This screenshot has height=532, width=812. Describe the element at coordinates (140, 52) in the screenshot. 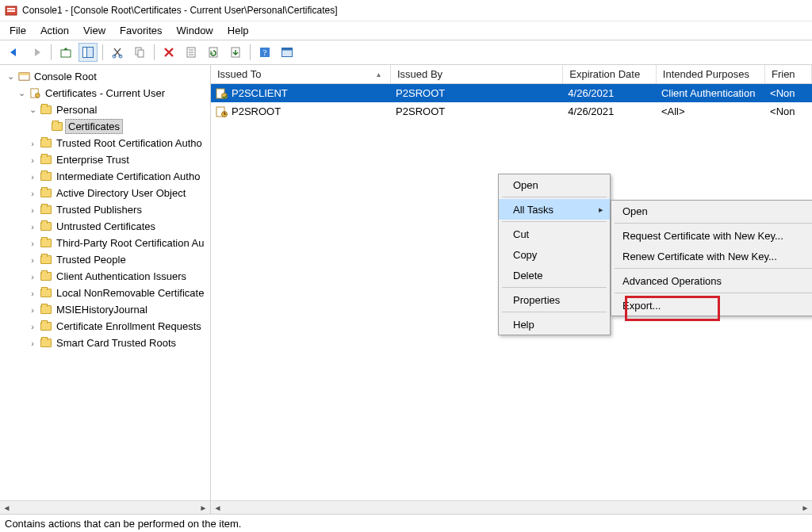

I see `copy-button` at that location.